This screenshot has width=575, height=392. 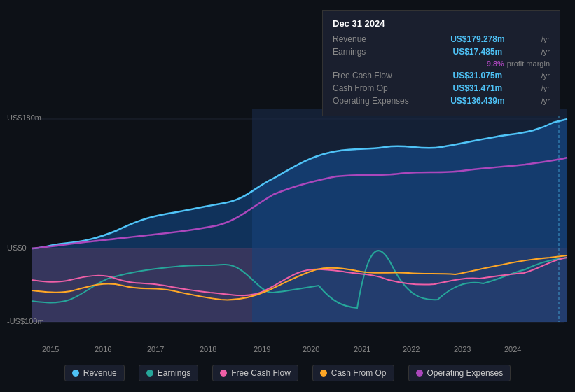 I want to click on tooltip-label-opex: Operating Expenses, so click(x=375, y=101).